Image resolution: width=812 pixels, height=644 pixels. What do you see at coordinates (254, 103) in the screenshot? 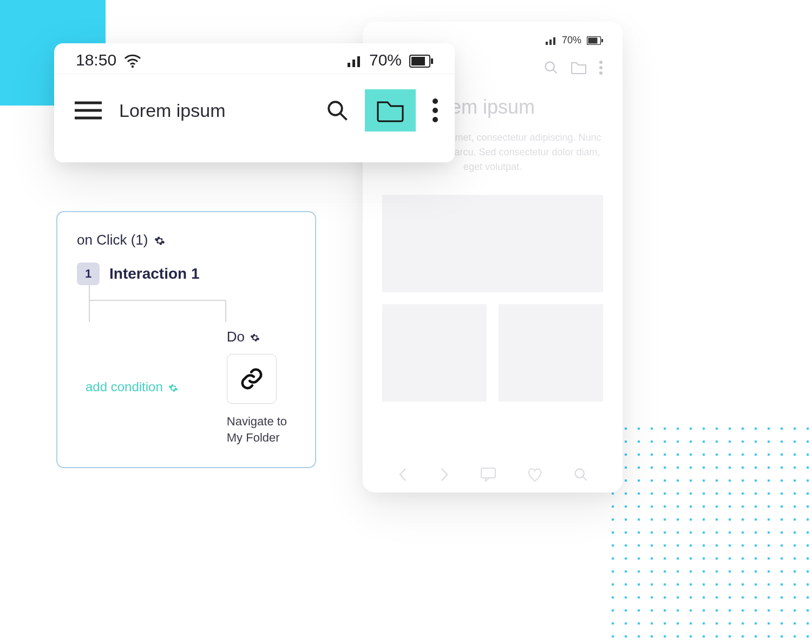
I see `appbar-detail-card: 18:50 70% Lorem ipsum` at bounding box center [254, 103].